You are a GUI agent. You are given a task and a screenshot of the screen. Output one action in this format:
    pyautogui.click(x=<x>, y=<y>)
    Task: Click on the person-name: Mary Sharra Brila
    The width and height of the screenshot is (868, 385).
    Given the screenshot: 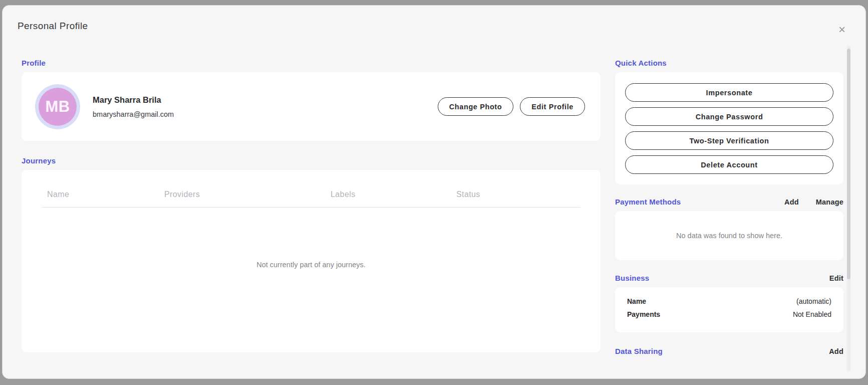 What is the action you would take?
    pyautogui.click(x=265, y=100)
    